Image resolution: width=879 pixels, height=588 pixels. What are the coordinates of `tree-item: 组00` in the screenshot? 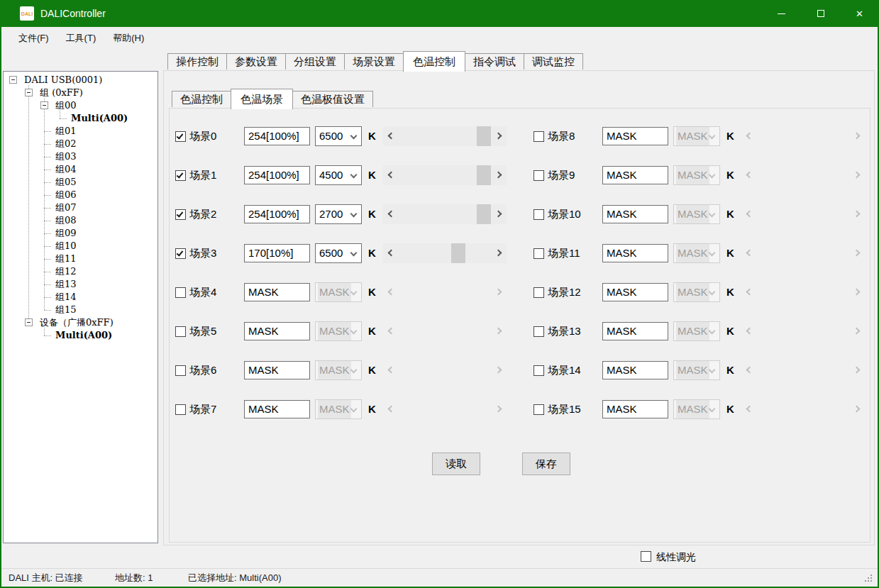 It's located at (81, 106).